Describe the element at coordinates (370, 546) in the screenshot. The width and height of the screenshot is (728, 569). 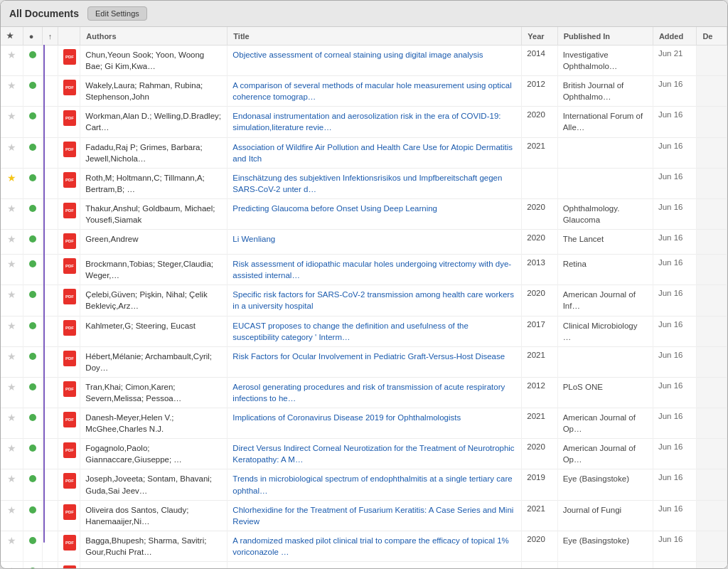
I see `title-text: A randomized masked pilot clinical trial…` at that location.